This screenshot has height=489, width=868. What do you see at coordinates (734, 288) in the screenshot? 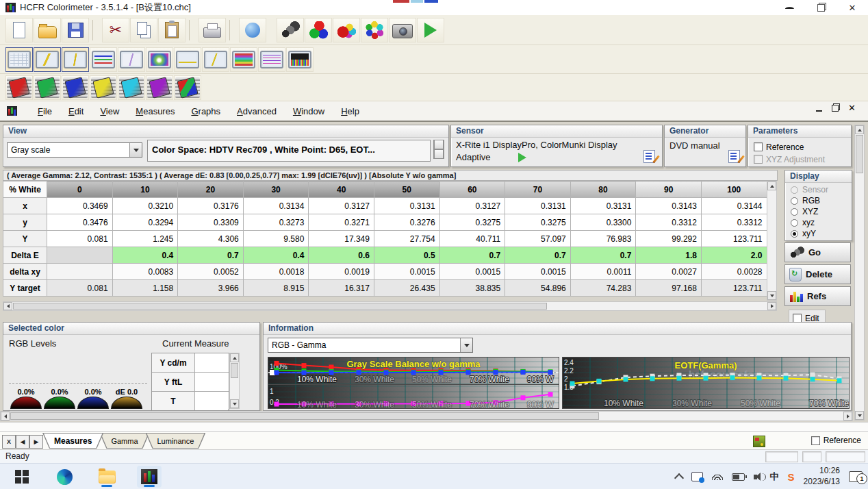
I see `table-cell: 123.711` at bounding box center [734, 288].